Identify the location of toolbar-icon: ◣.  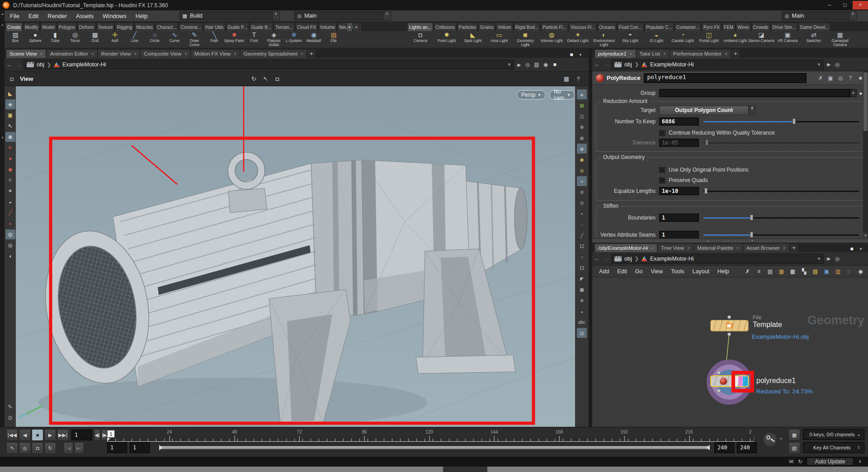
(10, 93).